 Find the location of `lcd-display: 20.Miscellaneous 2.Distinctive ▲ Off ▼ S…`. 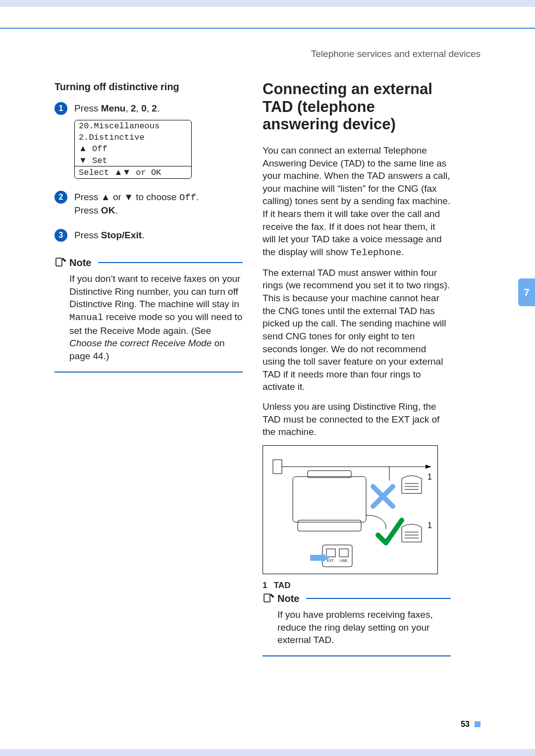

lcd-display: 20.Miscellaneous 2.Distinctive ▲ Off ▼ S… is located at coordinates (133, 150).